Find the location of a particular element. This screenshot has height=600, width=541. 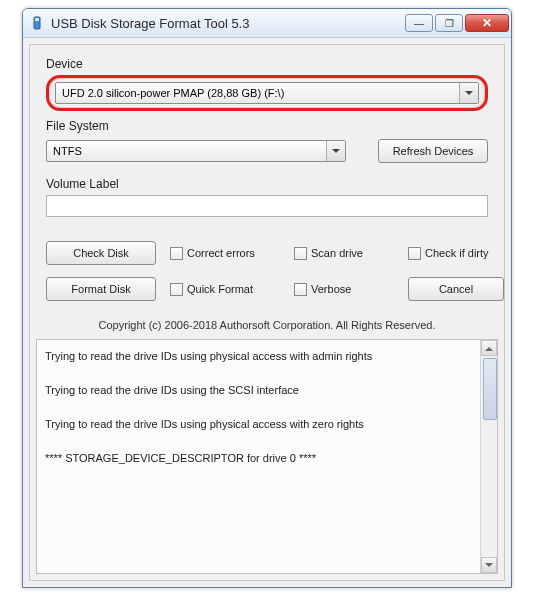

device-highlight: UFD 2.0 silicon-power PMAP (28,88 GB) (F… is located at coordinates (267, 93).